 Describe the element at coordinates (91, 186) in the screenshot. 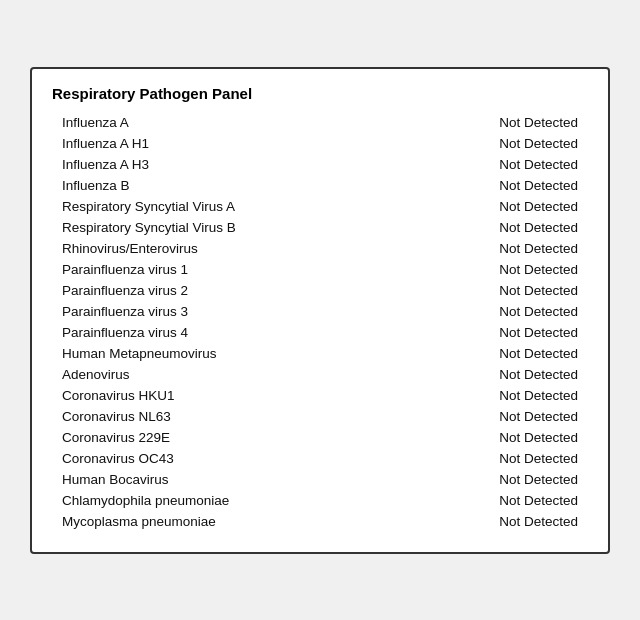

I see `pathogen-name: Influenza B` at that location.